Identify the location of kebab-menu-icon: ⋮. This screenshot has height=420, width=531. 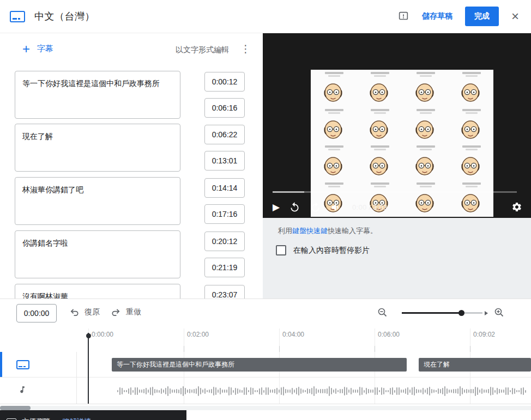
(245, 49).